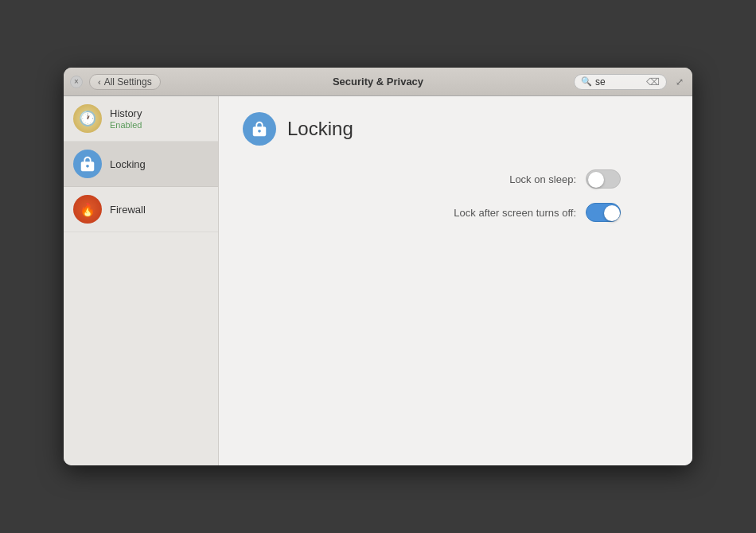 Image resolution: width=756 pixels, height=533 pixels. What do you see at coordinates (88, 119) in the screenshot?
I see `history-icon: 🕐` at bounding box center [88, 119].